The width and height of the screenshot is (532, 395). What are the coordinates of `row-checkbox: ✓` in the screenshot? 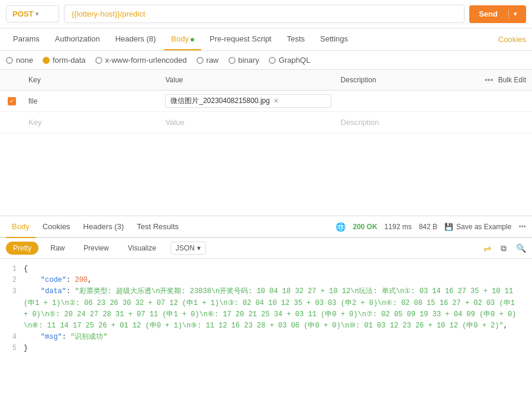 It's located at (12, 101).